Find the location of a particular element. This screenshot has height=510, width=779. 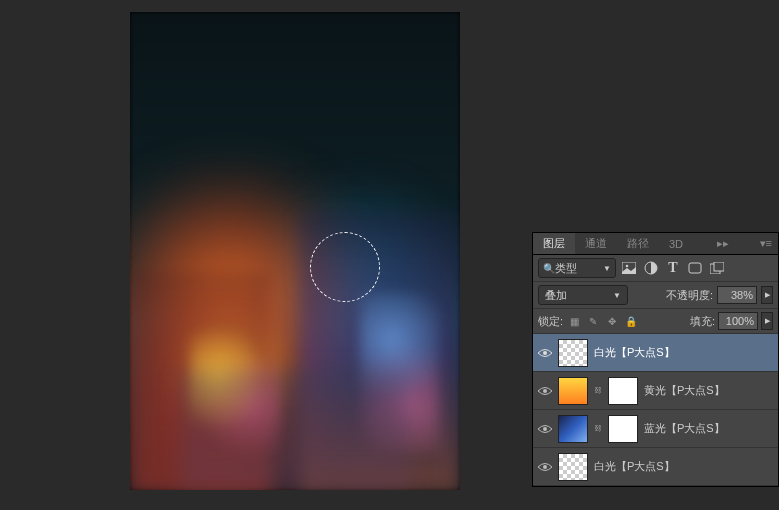

tab-paths: 路径 is located at coordinates (638, 244).